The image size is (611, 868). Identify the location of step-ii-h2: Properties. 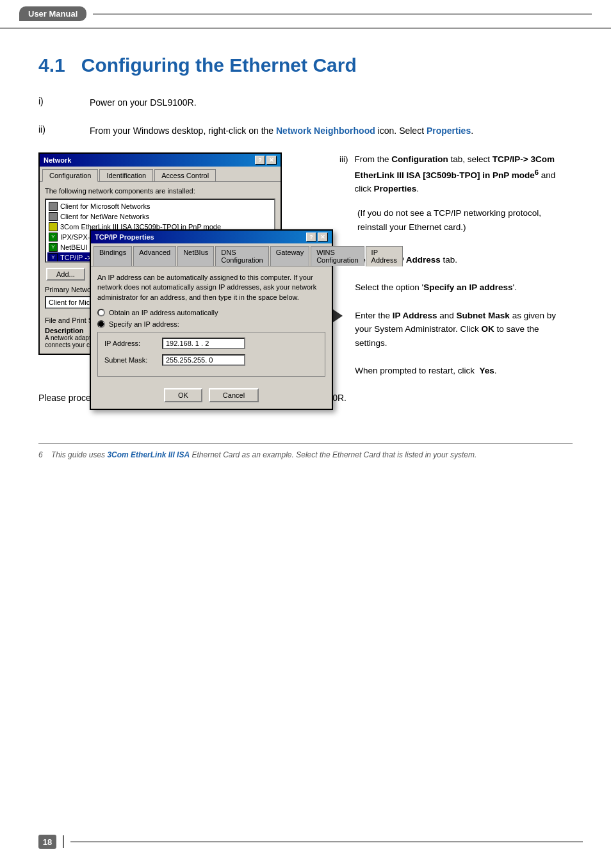
(448, 131).